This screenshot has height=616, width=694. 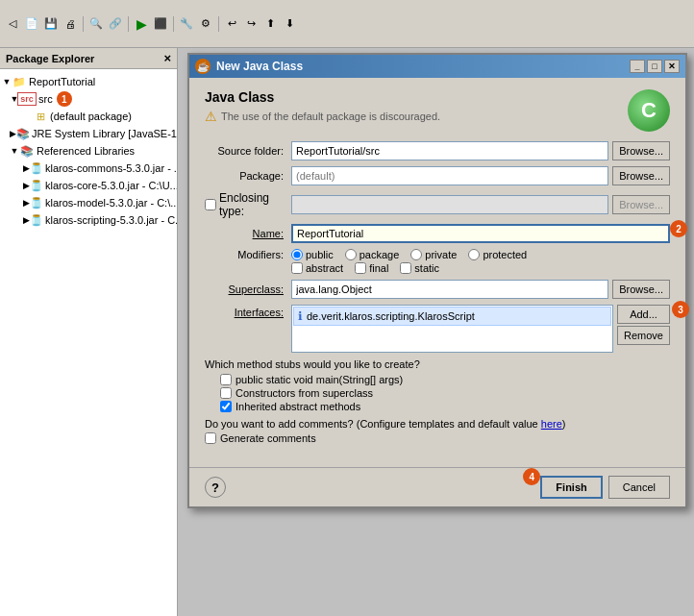 What do you see at coordinates (211, 205) in the screenshot?
I see `enclosing-type-checkbox` at bounding box center [211, 205].